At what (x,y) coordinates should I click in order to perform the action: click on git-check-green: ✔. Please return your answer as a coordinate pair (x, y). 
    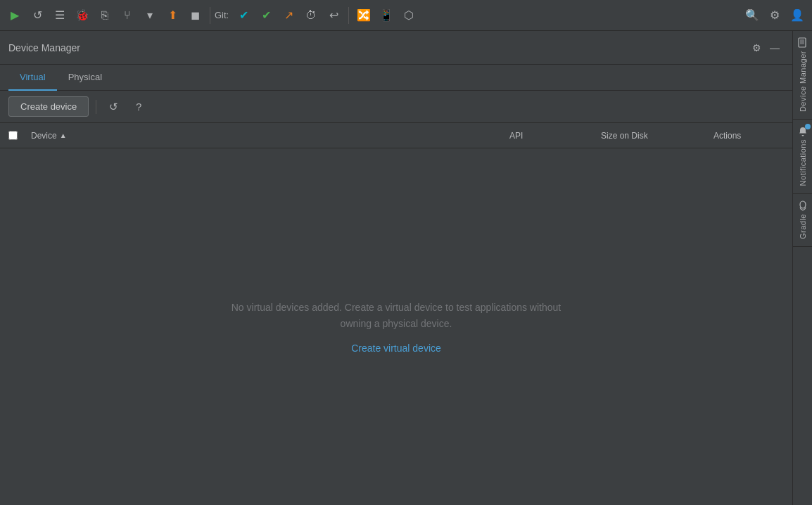
    Looking at the image, I should click on (266, 15).